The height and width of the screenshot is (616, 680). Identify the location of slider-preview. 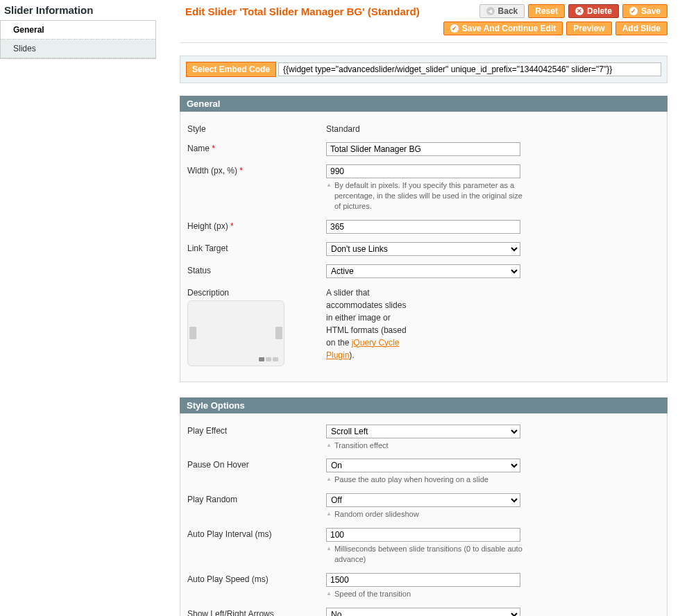
(236, 333).